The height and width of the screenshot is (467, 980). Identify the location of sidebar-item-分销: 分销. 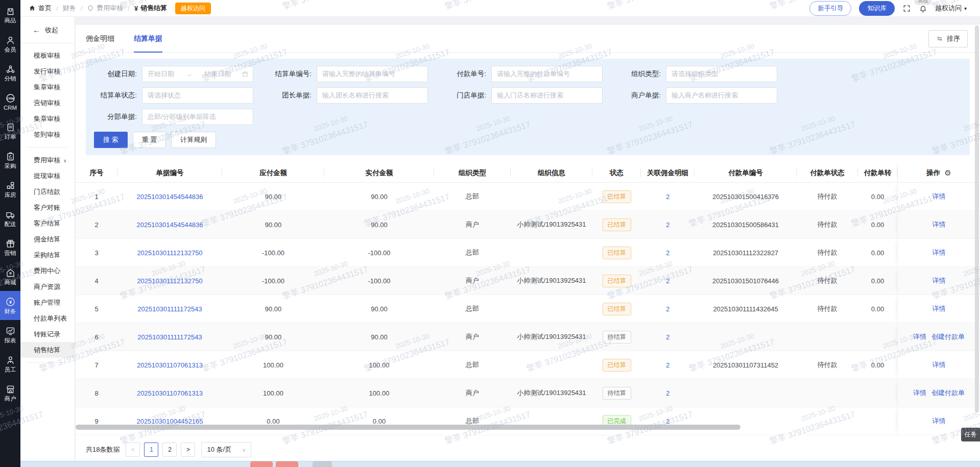
(10, 72).